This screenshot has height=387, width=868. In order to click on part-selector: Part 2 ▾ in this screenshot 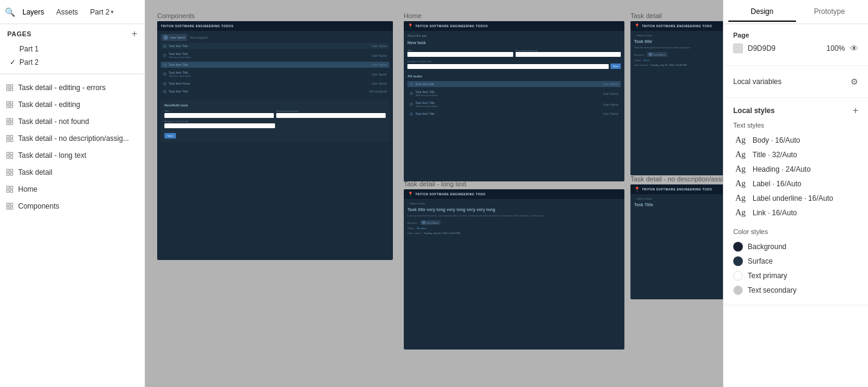, I will do `click(102, 12)`.